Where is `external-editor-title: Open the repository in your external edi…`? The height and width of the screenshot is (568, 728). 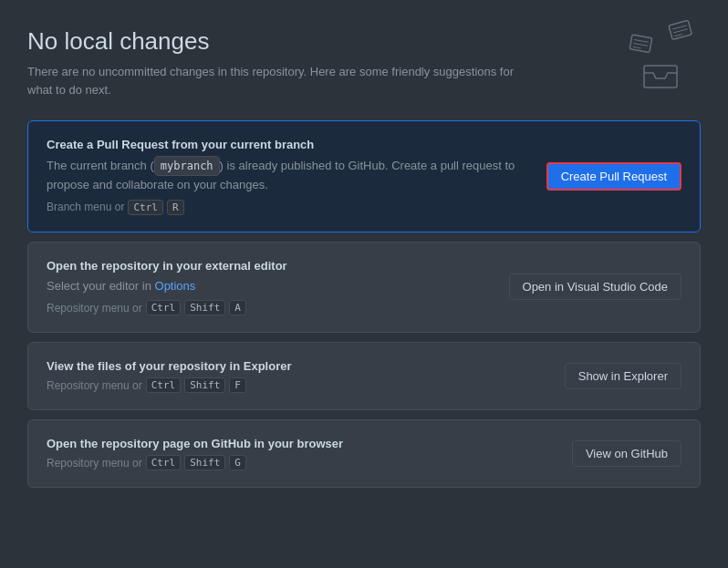
external-editor-title: Open the repository in your external edi… is located at coordinates (268, 266).